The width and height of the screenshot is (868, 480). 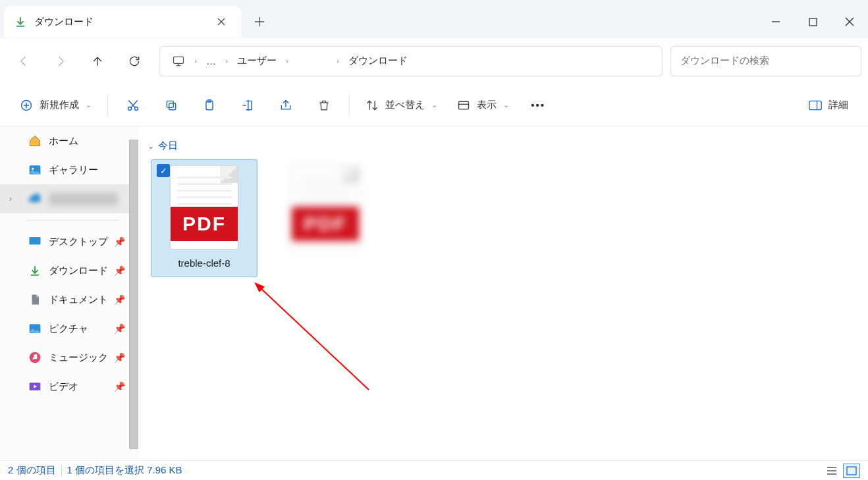 I want to click on checkbox-checked-icon: ✓, so click(x=163, y=171).